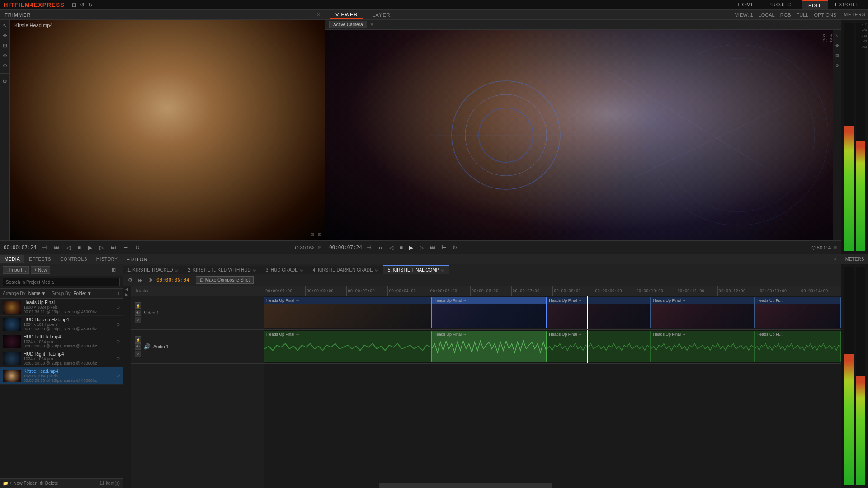  Describe the element at coordinates (80, 248) in the screenshot. I see `trimmer-stop: ■` at that location.